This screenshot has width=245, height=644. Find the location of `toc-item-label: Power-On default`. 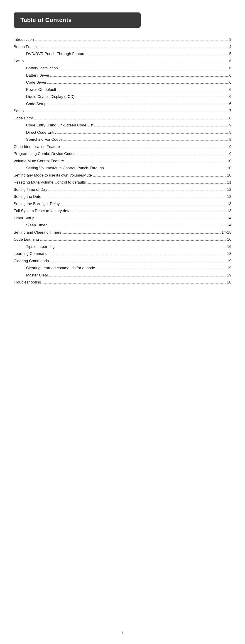

toc-item-label: Power-On default is located at coordinates (41, 90).